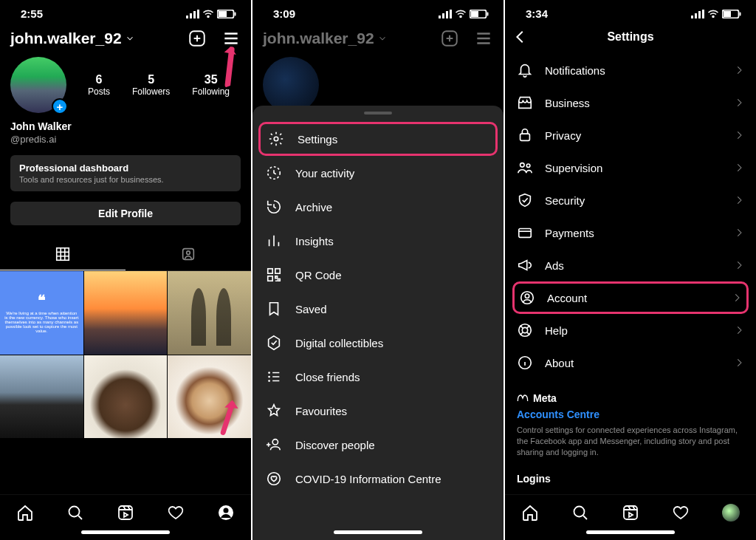 The height and width of the screenshot is (540, 756). I want to click on grid-icon, so click(63, 254).